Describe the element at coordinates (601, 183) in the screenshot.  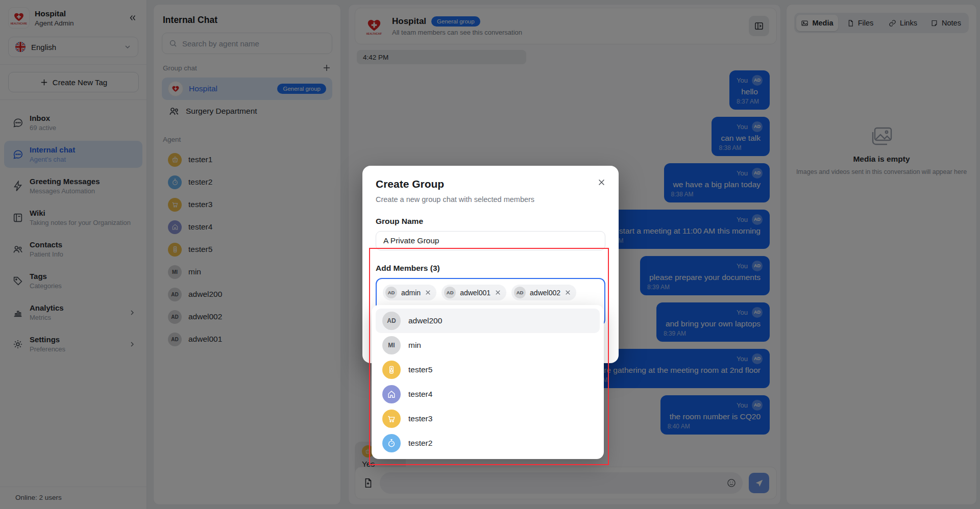
I see `close-icon` at that location.